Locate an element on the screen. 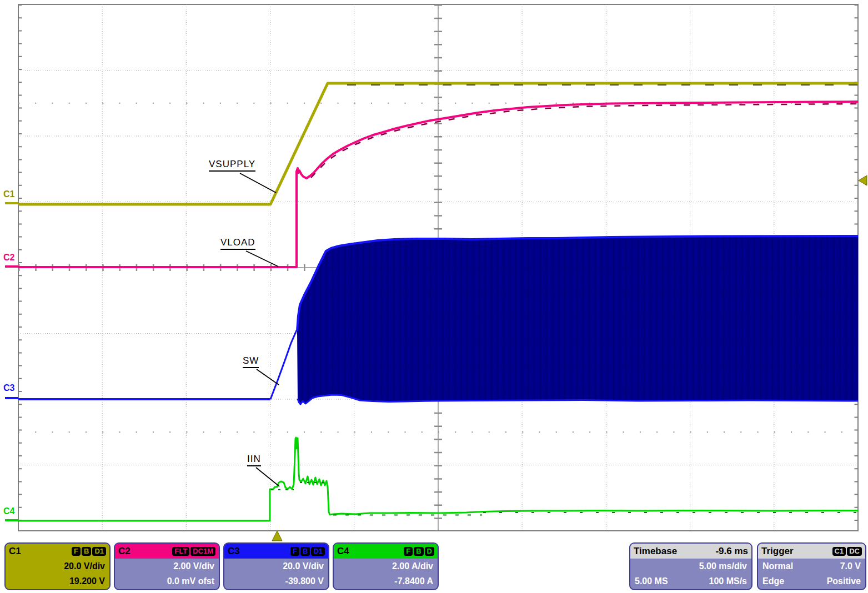 The image size is (868, 593). timebase-samples: 5.00 MS is located at coordinates (651, 581).